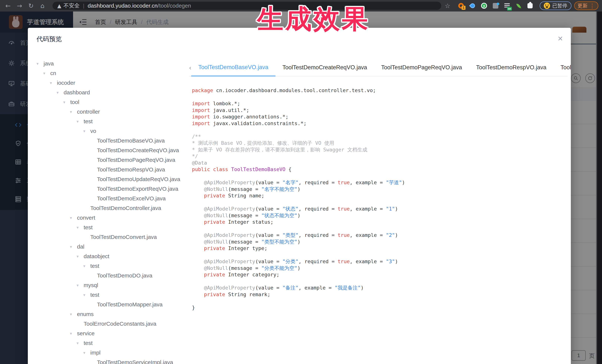 Image resolution: width=602 pixels, height=364 pixels. I want to click on extension-icon-orange: 1, so click(461, 6).